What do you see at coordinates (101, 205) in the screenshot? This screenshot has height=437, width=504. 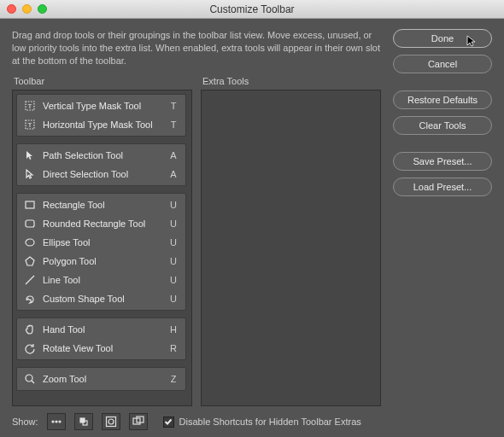 I see `tool-row: Rectangle ToolU` at bounding box center [101, 205].